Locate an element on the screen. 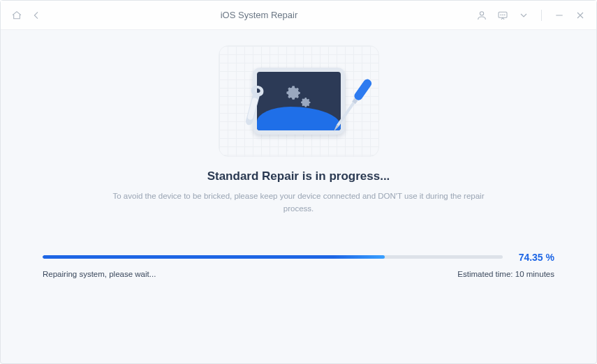 Image resolution: width=597 pixels, height=364 pixels. progress-heading: Standard Repair is in progress... is located at coordinates (299, 176).